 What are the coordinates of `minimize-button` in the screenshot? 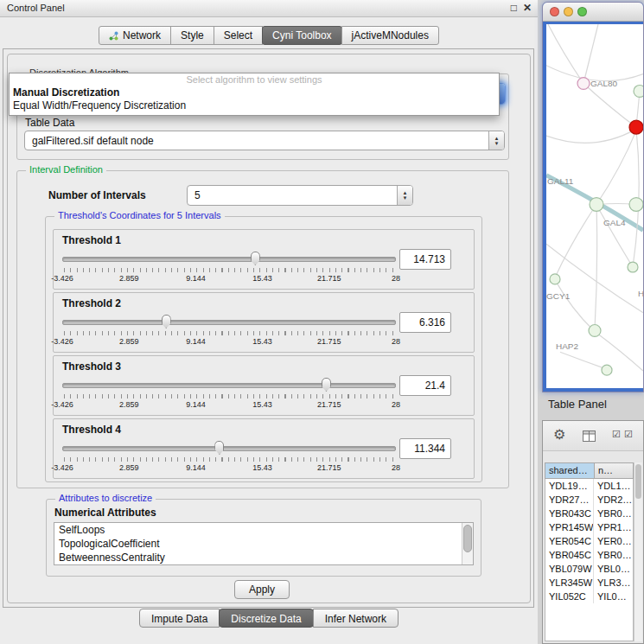 It's located at (569, 12).